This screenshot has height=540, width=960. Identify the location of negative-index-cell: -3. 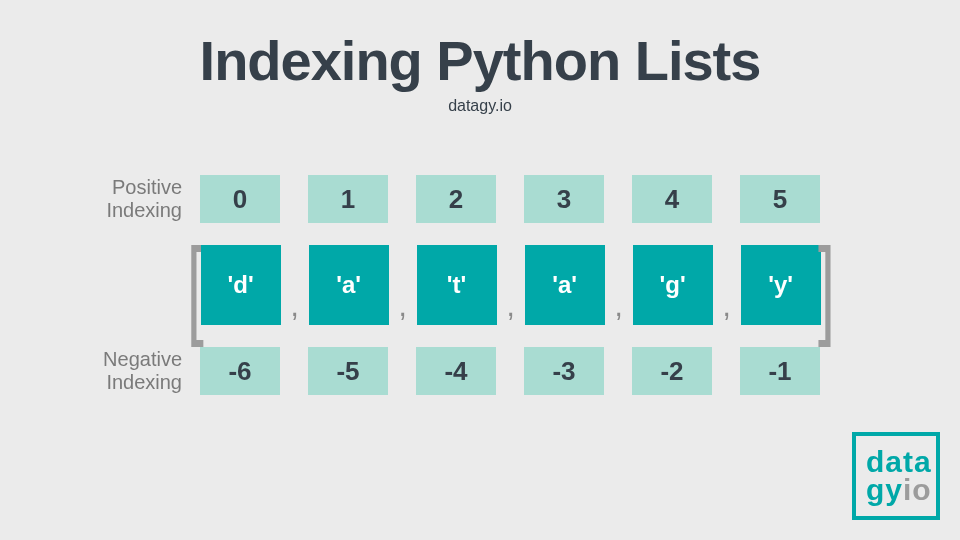
(564, 371).